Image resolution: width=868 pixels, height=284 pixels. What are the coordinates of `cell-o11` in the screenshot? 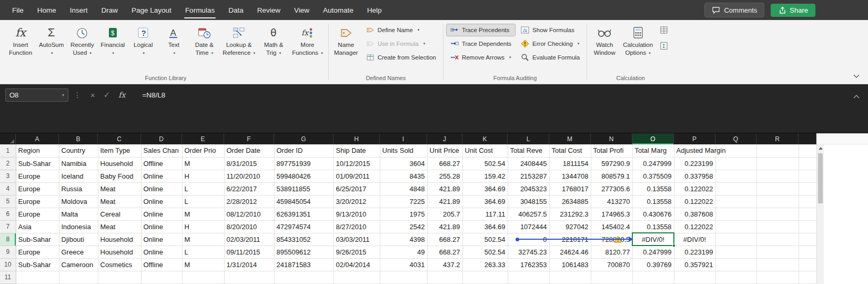 It's located at (653, 277).